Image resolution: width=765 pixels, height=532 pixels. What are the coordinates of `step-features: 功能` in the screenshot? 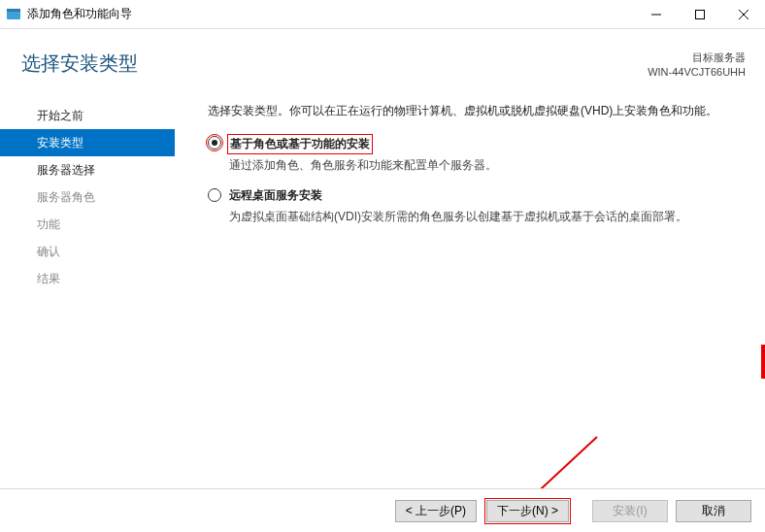 It's located at (87, 224).